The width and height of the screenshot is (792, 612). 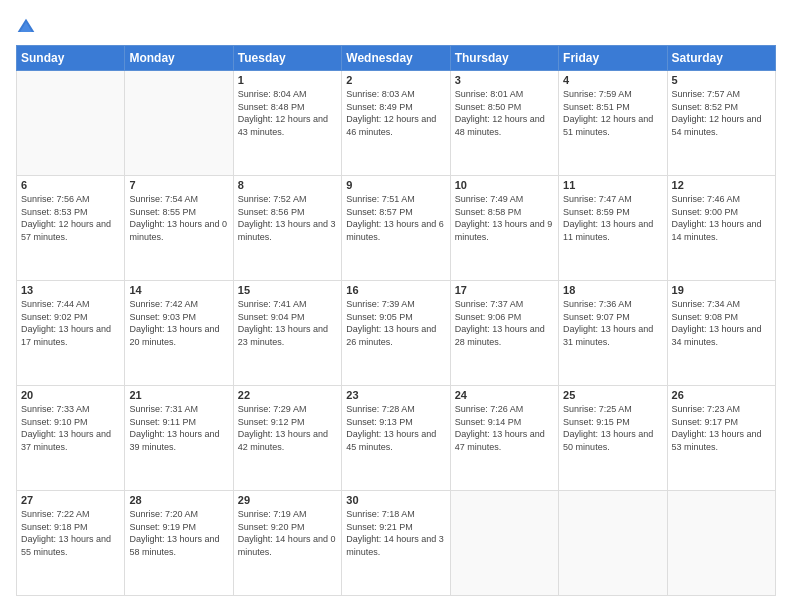 What do you see at coordinates (721, 124) in the screenshot?
I see `calendar-cell: 5Sunrise: 7:57 AM Sunset: 8:52 PM Daylig…` at bounding box center [721, 124].